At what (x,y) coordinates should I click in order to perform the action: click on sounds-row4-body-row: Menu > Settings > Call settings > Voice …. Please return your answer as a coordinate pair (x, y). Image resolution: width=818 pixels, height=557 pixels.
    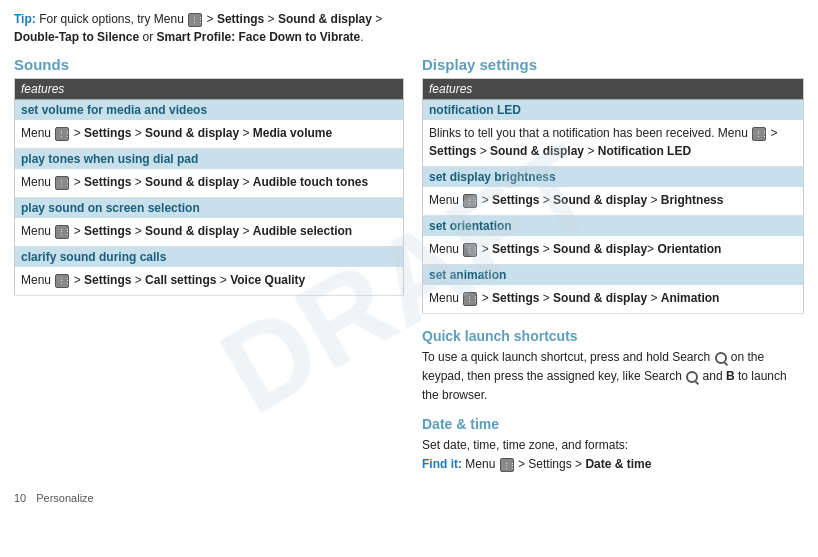
    Looking at the image, I should click on (210, 282).